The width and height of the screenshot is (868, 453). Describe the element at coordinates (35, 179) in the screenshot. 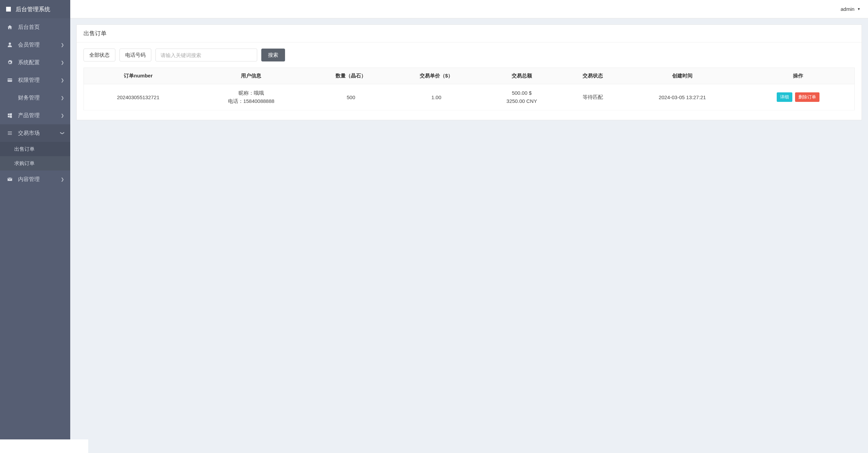

I see `nav-content: 内容管理 ❯` at that location.